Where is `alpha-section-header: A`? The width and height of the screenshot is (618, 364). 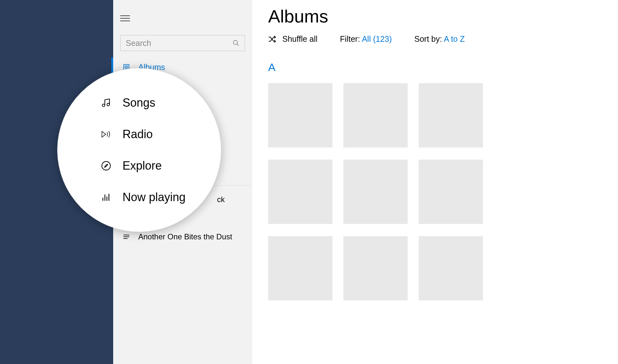
alpha-section-header: A is located at coordinates (443, 67).